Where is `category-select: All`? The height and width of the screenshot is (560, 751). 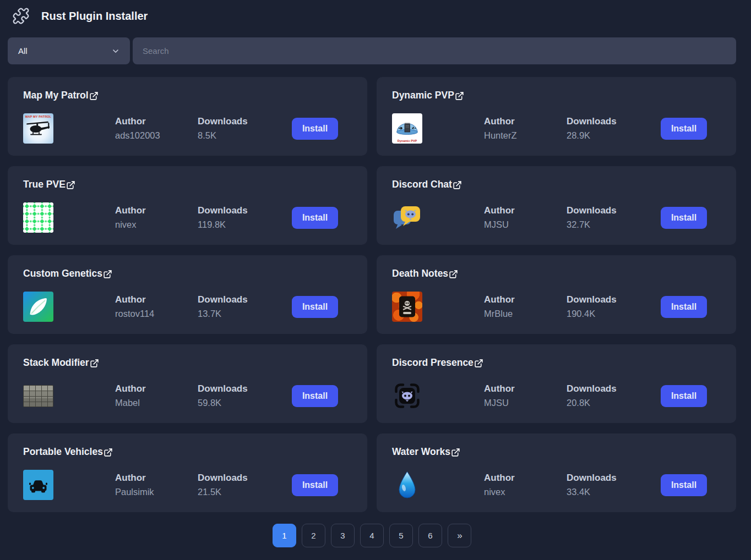
category-select: All is located at coordinates (69, 51).